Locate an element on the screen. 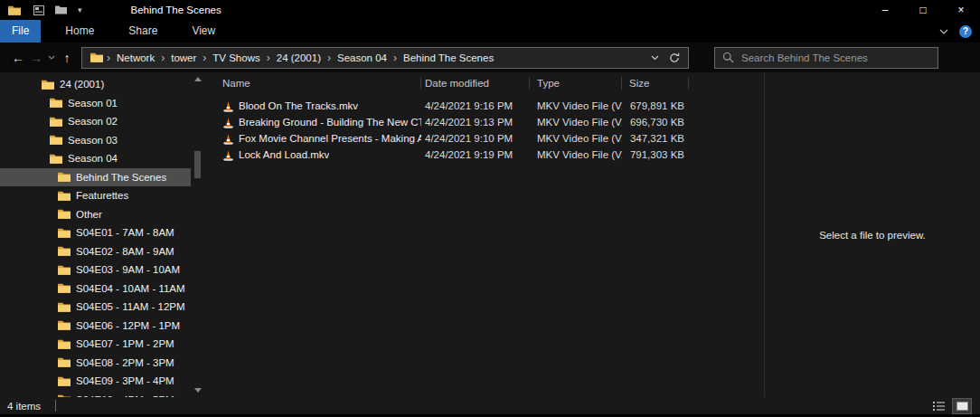 Image resolution: width=980 pixels, height=417 pixels. file-row-blood-on-the-tracks-mkv: Blood On The Tracks.mkv 4/24/2021 9:16 P… is located at coordinates (490, 106).